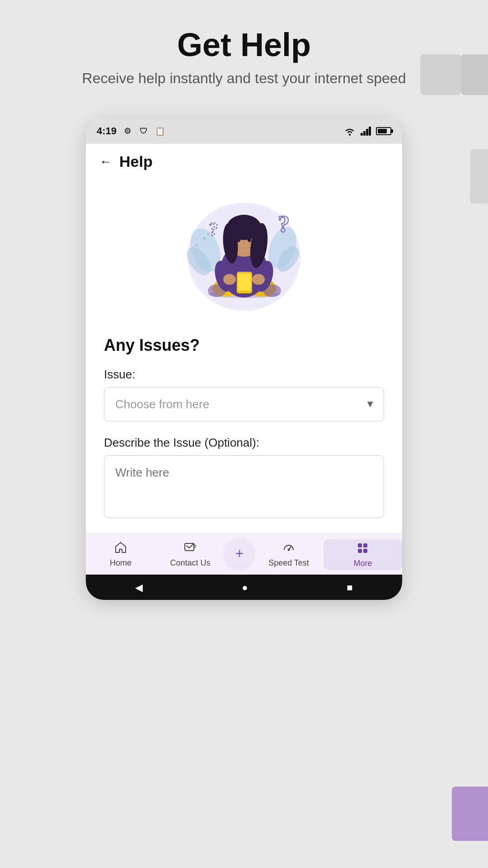 The height and width of the screenshot is (868, 488). Describe the element at coordinates (106, 162) in the screenshot. I see `back-button: ←` at that location.